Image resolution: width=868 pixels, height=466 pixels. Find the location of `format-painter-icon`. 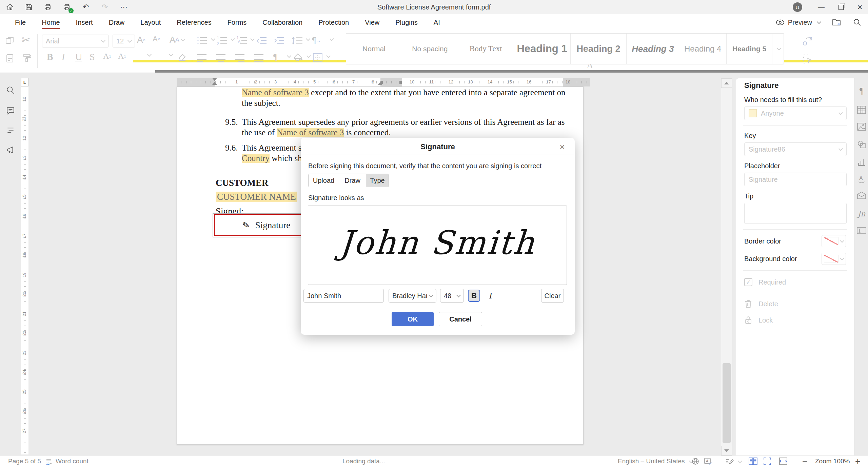

format-painter-icon is located at coordinates (27, 58).